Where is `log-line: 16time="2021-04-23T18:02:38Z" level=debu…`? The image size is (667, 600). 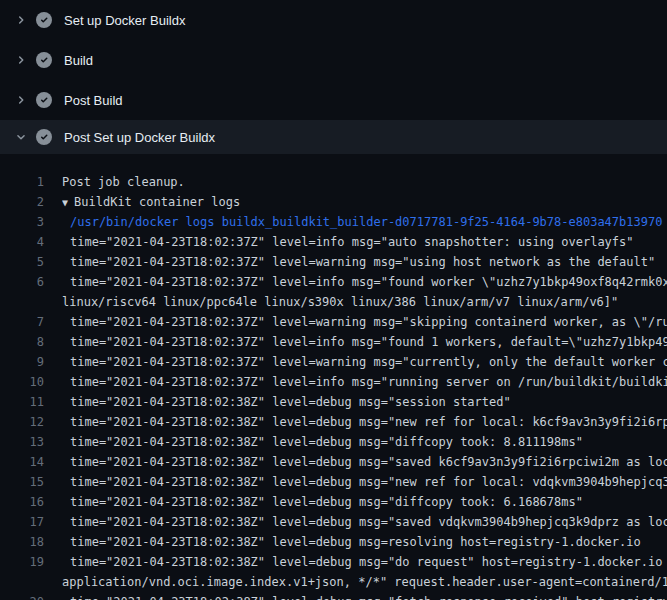 log-line: 16time="2021-04-23T18:02:38Z" level=debu… is located at coordinates (334, 502).